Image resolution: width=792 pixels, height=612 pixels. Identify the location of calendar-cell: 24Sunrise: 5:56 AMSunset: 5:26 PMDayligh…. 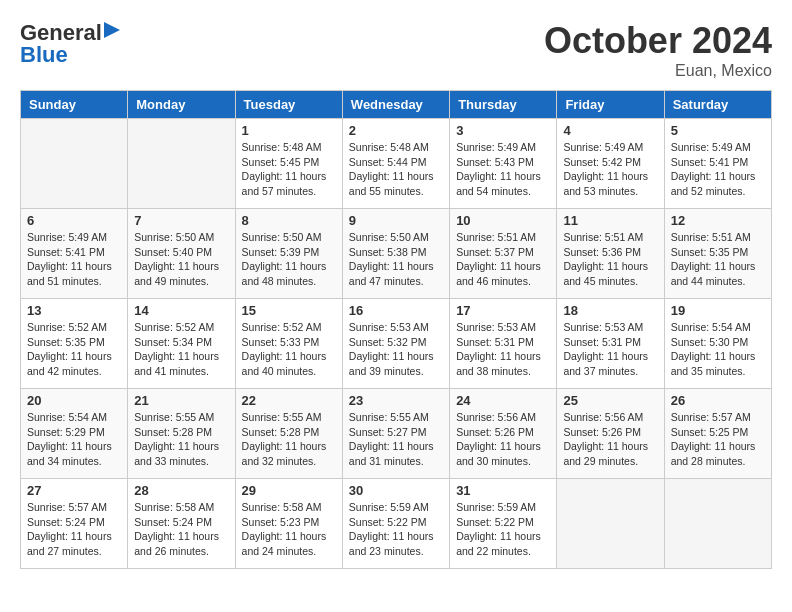
(504, 434).